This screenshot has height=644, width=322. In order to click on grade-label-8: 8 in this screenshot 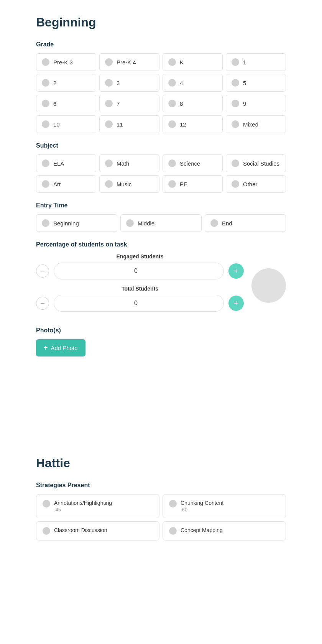, I will do `click(181, 104)`.